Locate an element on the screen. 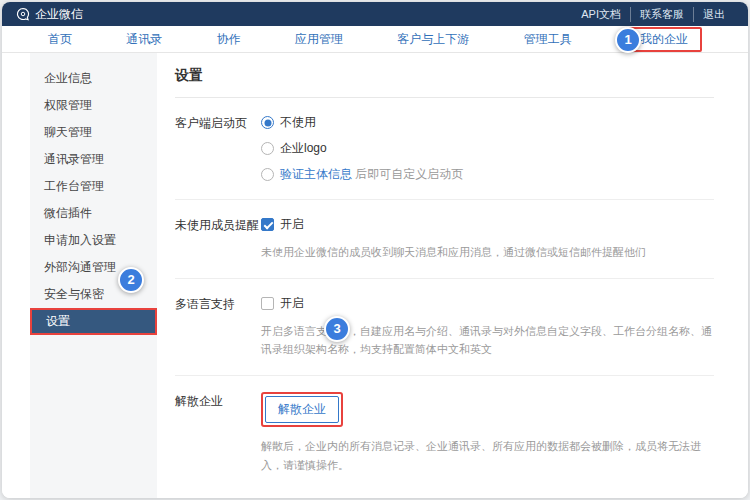 The image size is (750, 500). topbar: 企业微信 API文档 联系客服 退出 is located at coordinates (375, 14).